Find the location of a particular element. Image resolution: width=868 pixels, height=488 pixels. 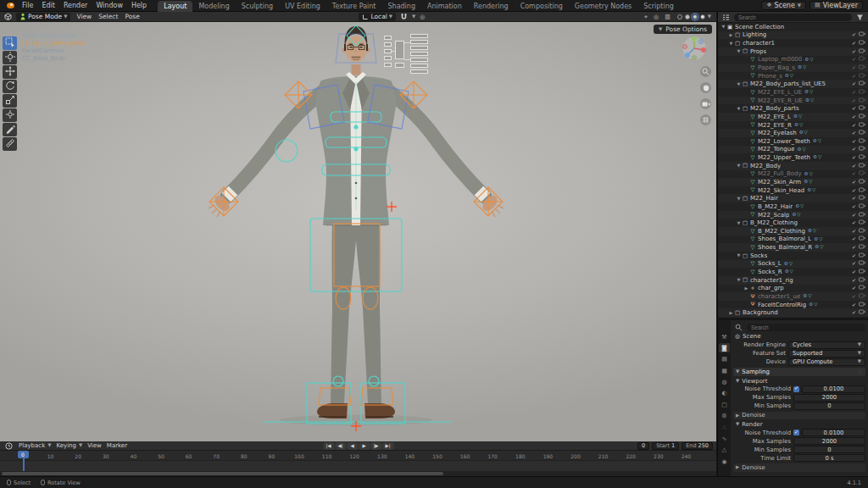

camera-view-icon is located at coordinates (705, 103).